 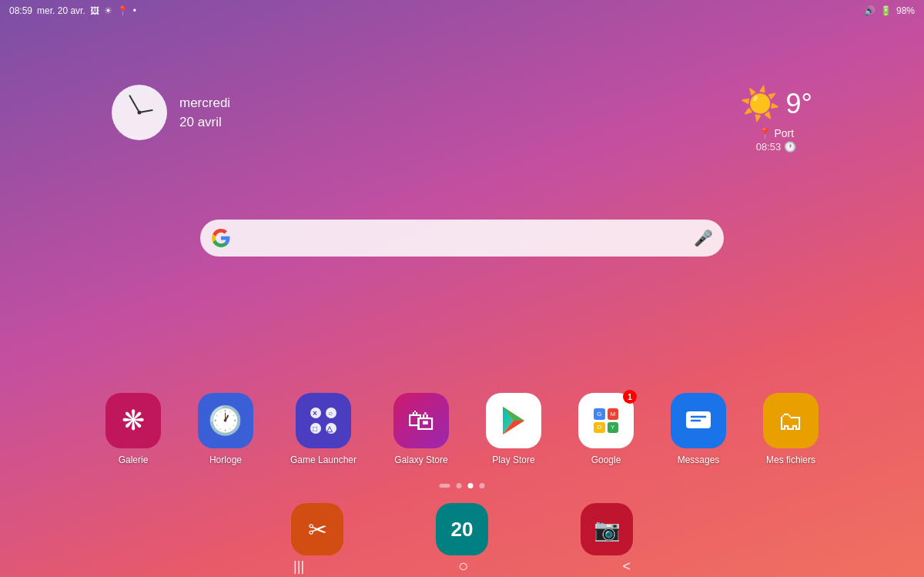 What do you see at coordinates (226, 429) in the screenshot?
I see `app-horloge: 🕐 Horloge` at bounding box center [226, 429].